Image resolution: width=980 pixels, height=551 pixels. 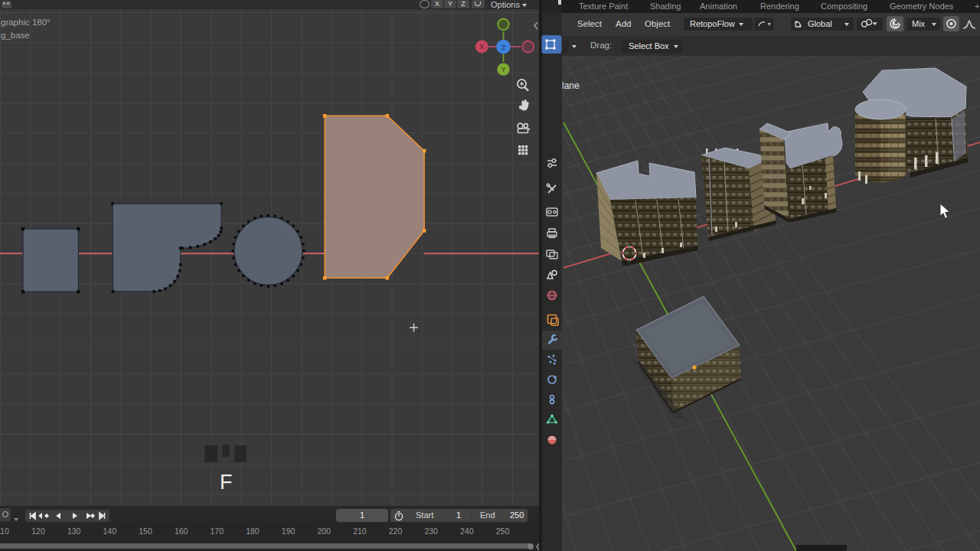 What do you see at coordinates (504, 47) in the screenshot?
I see `svg-text: Z` at bounding box center [504, 47].